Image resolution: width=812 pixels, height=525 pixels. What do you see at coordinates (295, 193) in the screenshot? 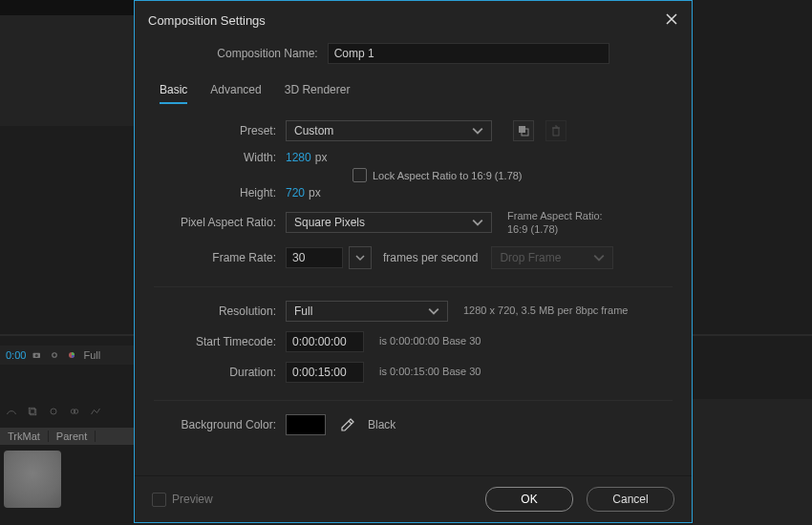
I see `height-value: 720` at bounding box center [295, 193].